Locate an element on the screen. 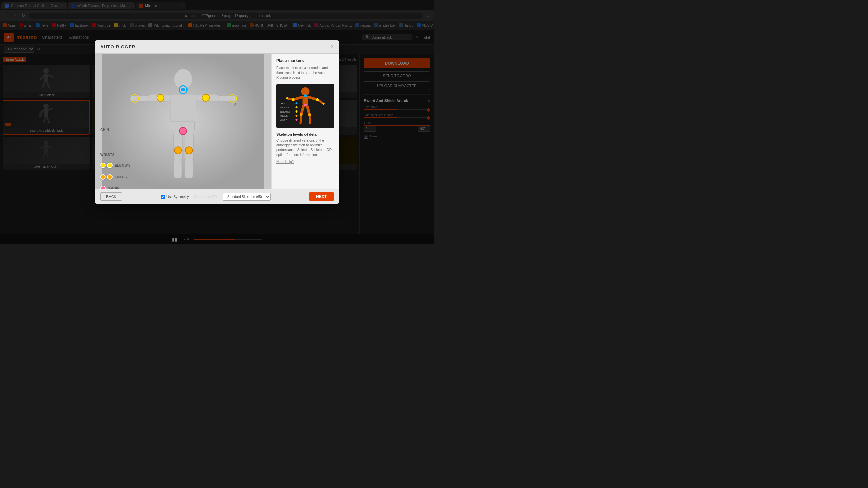 This screenshot has height=488, width=868. knees-legend: KNEES is located at coordinates (115, 177).